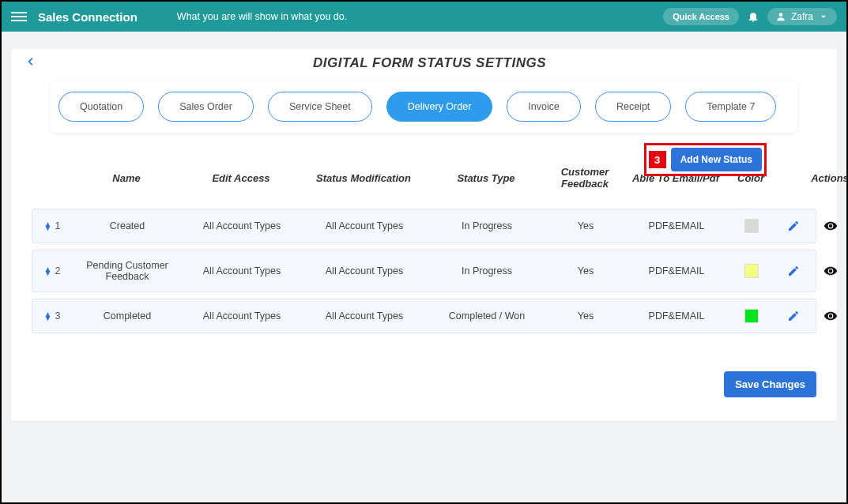 This screenshot has height=504, width=848. What do you see at coordinates (52, 316) in the screenshot?
I see `row-order: ▲▼3` at bounding box center [52, 316].